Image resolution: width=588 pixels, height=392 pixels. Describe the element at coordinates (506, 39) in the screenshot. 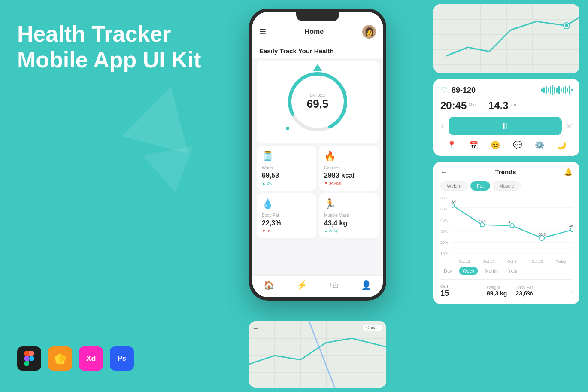

I see `map-bg` at that location.